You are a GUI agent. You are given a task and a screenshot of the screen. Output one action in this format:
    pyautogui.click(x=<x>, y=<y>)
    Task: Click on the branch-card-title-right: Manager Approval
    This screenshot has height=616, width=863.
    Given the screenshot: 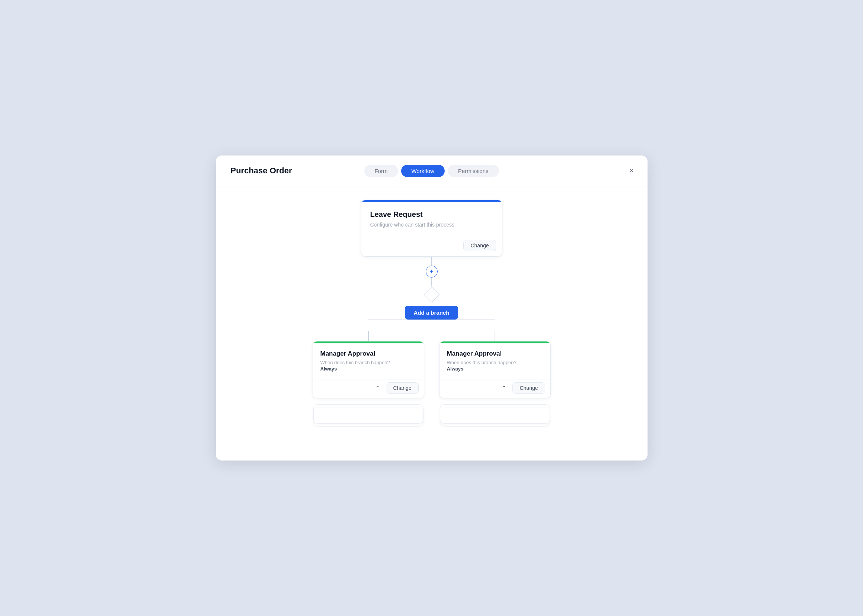 What is the action you would take?
    pyautogui.click(x=495, y=354)
    